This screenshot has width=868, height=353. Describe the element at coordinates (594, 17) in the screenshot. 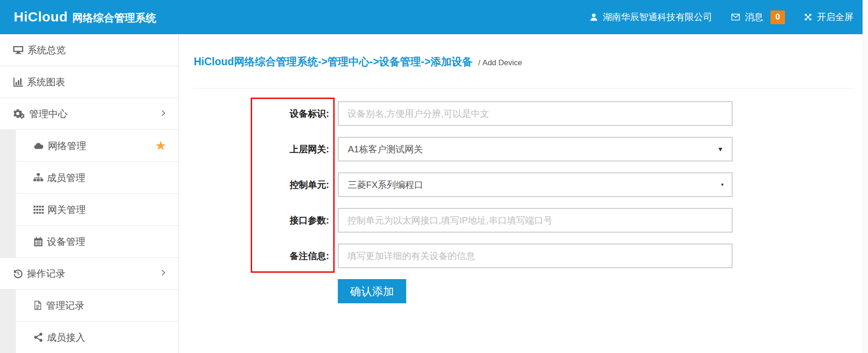

I see `user-icon` at that location.